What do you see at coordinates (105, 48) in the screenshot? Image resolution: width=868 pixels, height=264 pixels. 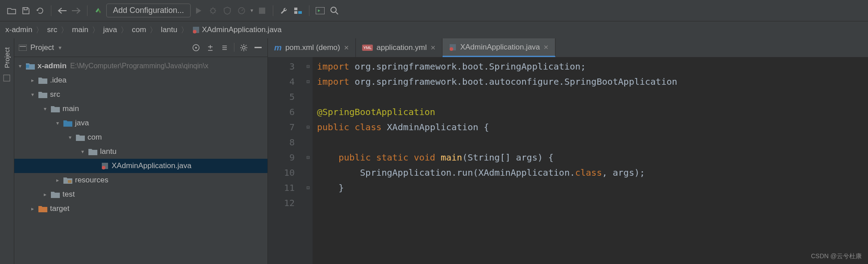 I see `sidebar-title: Project ▼` at bounding box center [105, 48].